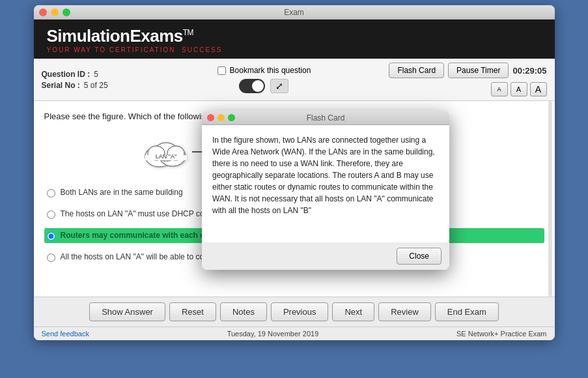  Describe the element at coordinates (294, 80) in the screenshot. I see `toolbar: Question ID : 5 Serial No : 5 of 25 Book…` at that location.